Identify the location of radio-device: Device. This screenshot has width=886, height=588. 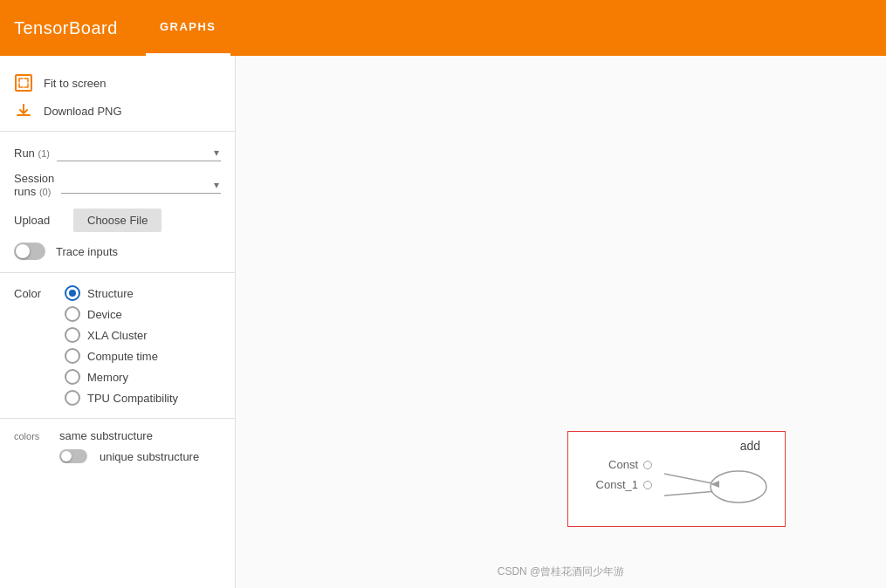
(121, 314).